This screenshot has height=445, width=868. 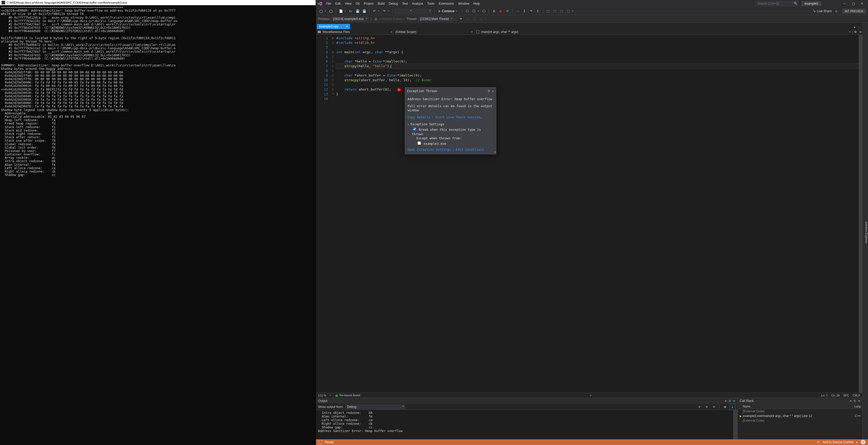 What do you see at coordinates (800, 416) in the screenshot?
I see `callstack-row: ▶ example3.exe!main(int argc, char * * a…` at bounding box center [800, 416].